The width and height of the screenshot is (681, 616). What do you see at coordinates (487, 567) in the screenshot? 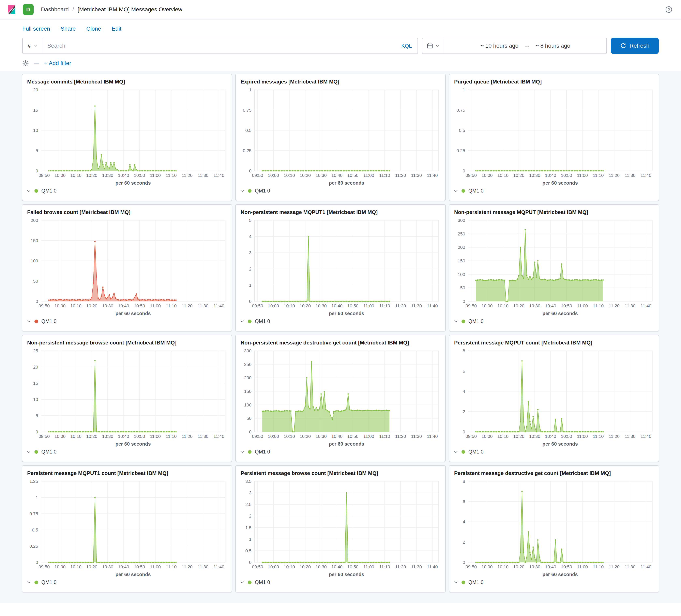
I see `svg-text: 10:00` at bounding box center [487, 567].